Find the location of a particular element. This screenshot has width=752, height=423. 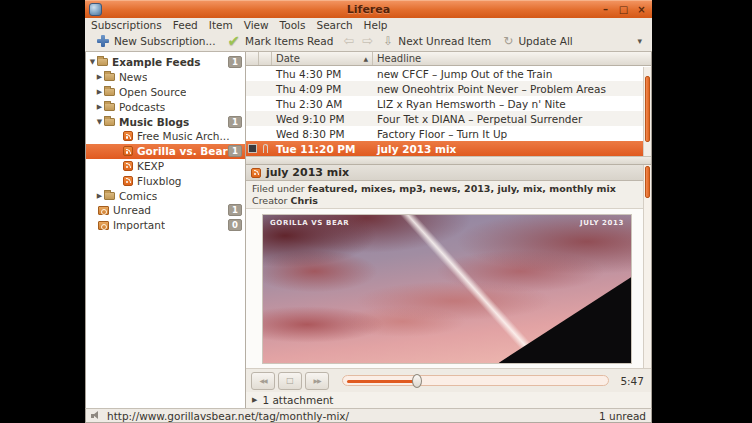

menu-view: View is located at coordinates (256, 25).